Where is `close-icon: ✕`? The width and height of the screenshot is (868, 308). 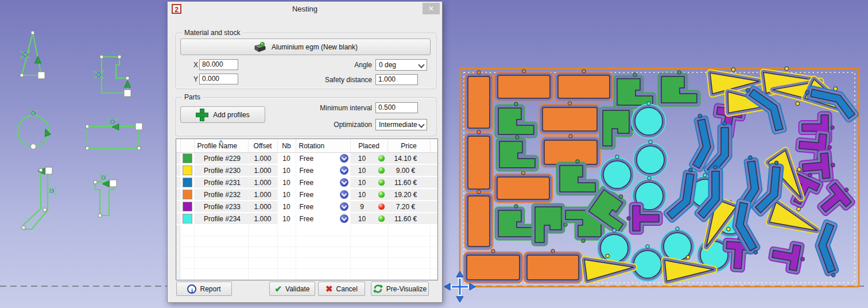
close-icon: ✕ is located at coordinates (431, 9).